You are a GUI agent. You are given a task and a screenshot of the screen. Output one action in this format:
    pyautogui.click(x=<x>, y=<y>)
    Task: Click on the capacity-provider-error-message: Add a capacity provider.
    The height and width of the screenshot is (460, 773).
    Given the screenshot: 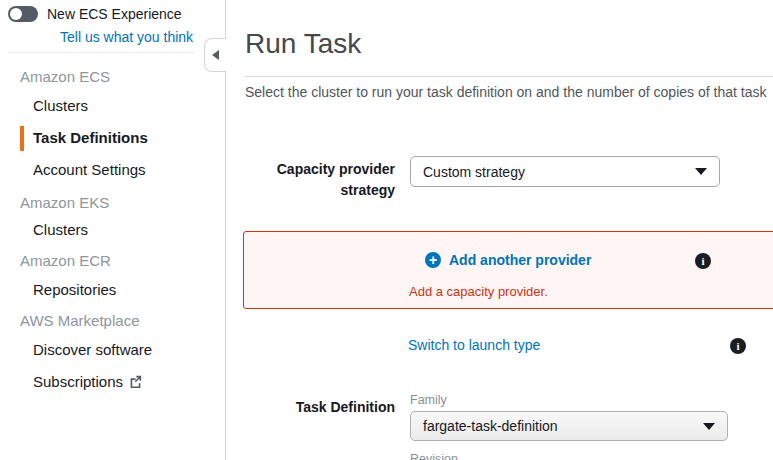 What is the action you would take?
    pyautogui.click(x=478, y=292)
    